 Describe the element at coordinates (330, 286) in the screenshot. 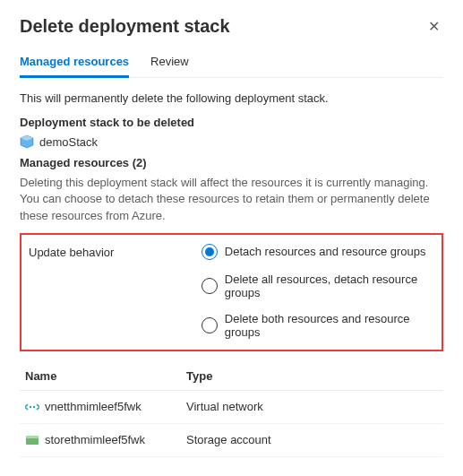

I see `radio-label: Delete all resources, detach resource gr…` at that location.